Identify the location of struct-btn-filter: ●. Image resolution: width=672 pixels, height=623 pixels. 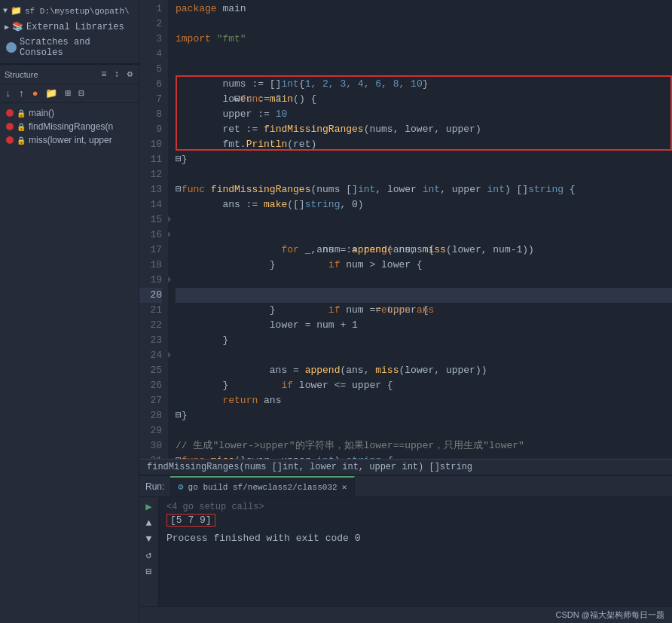
(35, 93).